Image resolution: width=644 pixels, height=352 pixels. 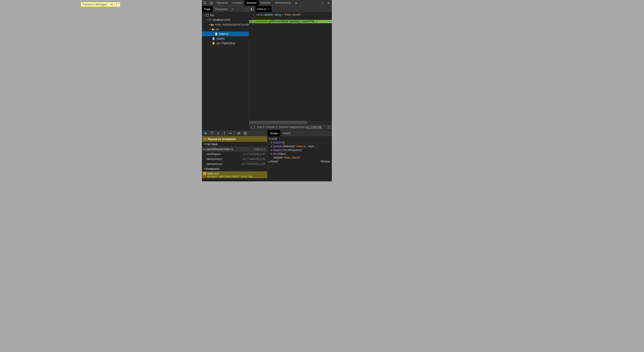 I want to click on breakpoint-item: ✓ index.ts:3 document.getElementById("gr…, so click(x=234, y=175).